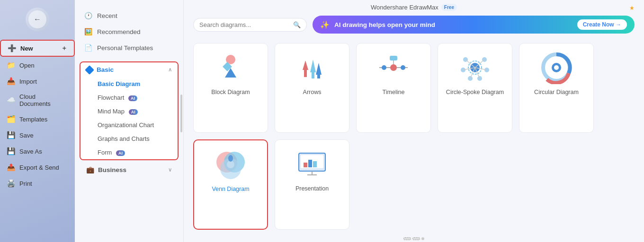  What do you see at coordinates (414, 7) in the screenshot?
I see `app-header: Wondershare EdrawMax Free ★` at bounding box center [414, 7].